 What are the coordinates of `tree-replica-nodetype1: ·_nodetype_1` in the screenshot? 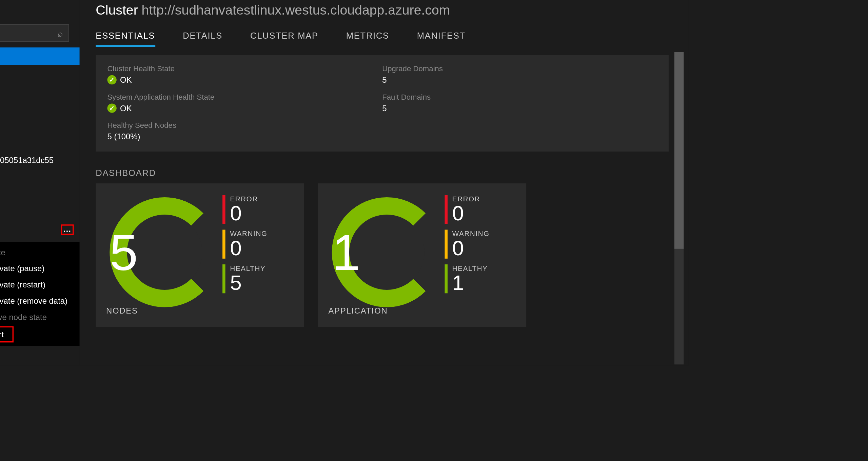 It's located at (40, 178).